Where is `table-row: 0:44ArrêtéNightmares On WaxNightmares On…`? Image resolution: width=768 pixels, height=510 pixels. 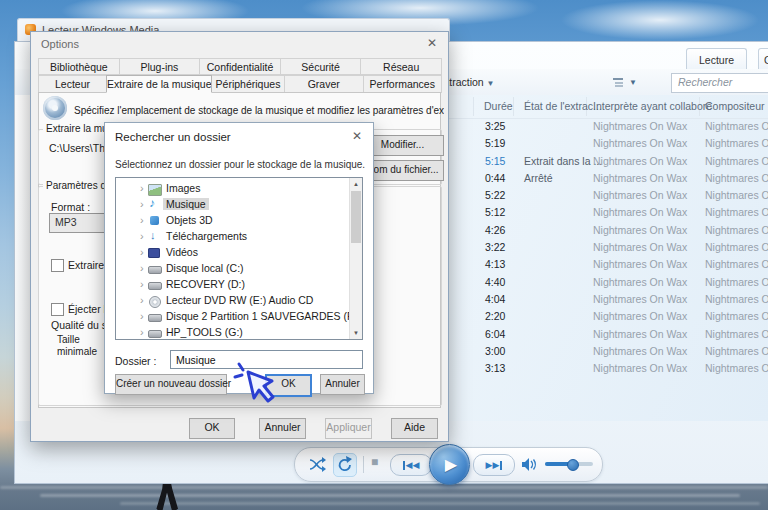
table-row: 0:44ArrêtéNightmares On WaxNightmares On… is located at coordinates (608, 178).